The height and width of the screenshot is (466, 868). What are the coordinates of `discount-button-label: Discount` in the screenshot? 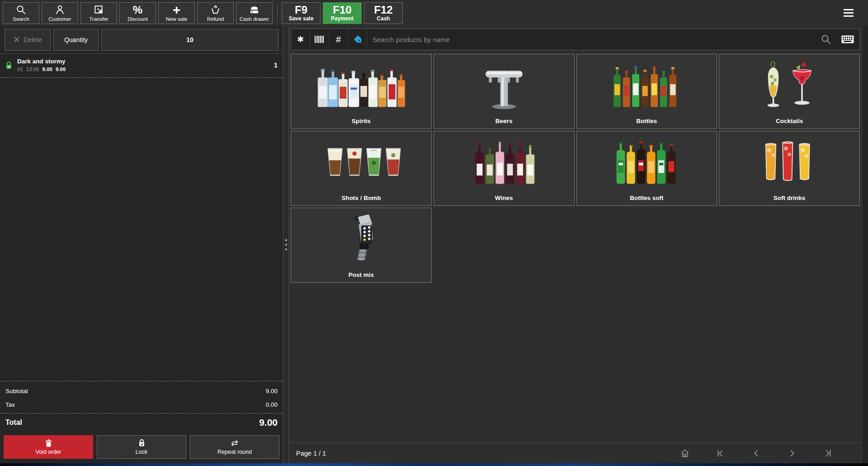 It's located at (137, 19).